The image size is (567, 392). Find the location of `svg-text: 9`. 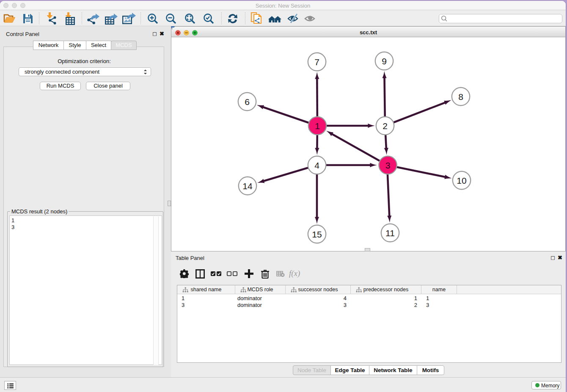

svg-text: 9 is located at coordinates (384, 61).